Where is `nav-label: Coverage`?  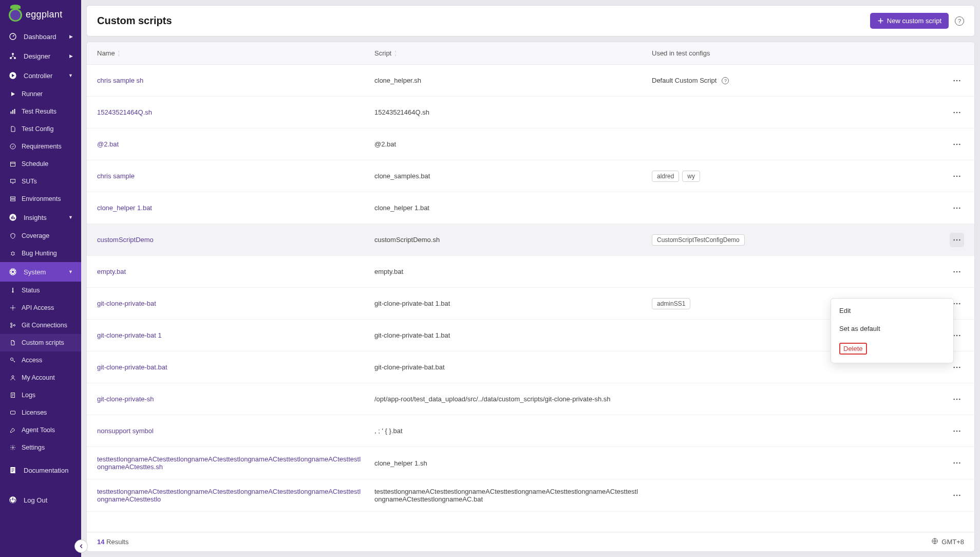 nav-label: Coverage is located at coordinates (35, 236).